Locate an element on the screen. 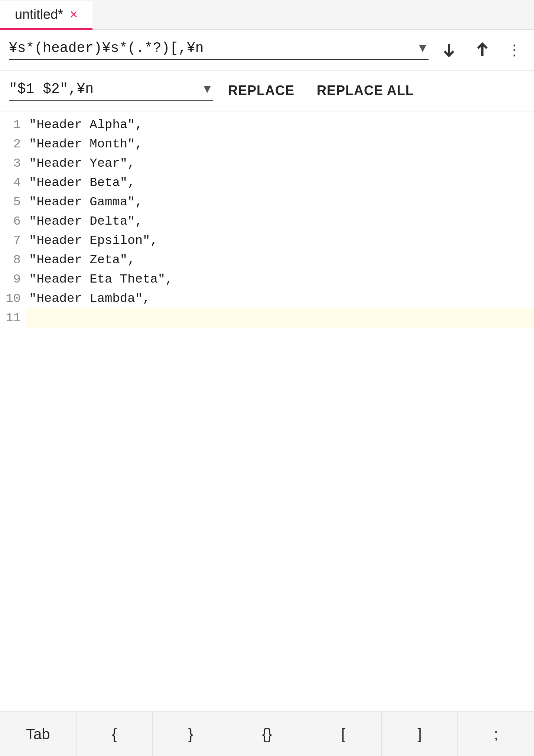  line-number: 2 is located at coordinates (13, 144).